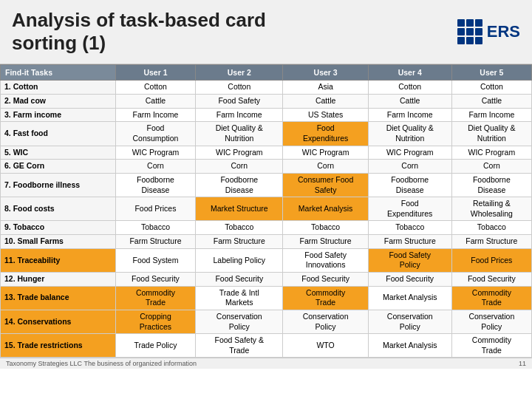 The width and height of the screenshot is (532, 399). What do you see at coordinates (491, 242) in the screenshot?
I see `cell-user5: Farm Structure` at bounding box center [491, 242].